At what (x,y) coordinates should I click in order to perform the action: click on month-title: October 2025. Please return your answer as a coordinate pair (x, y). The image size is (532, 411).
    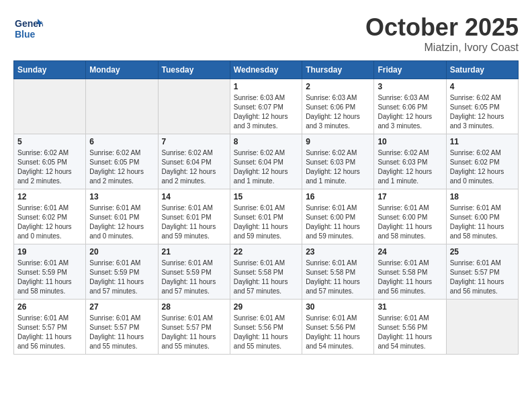
    Looking at the image, I should click on (442, 28).